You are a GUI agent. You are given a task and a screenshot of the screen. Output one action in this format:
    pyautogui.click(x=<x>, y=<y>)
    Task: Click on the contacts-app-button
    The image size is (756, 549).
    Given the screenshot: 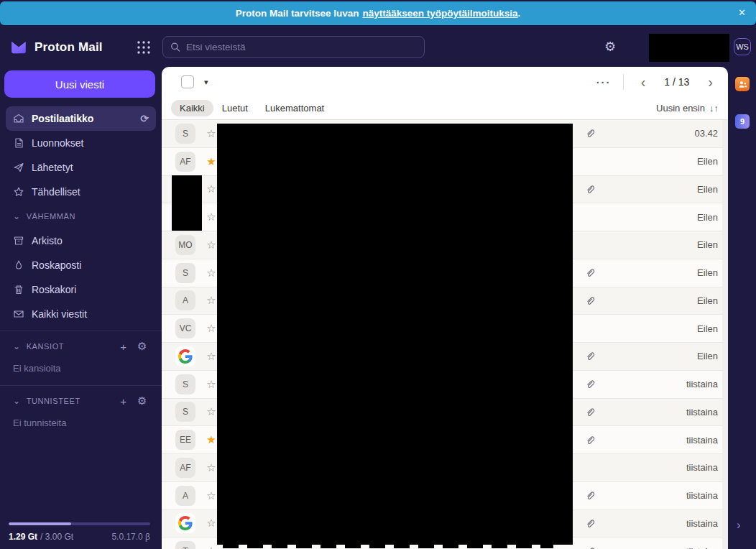 What is the action you would take?
    pyautogui.click(x=742, y=84)
    